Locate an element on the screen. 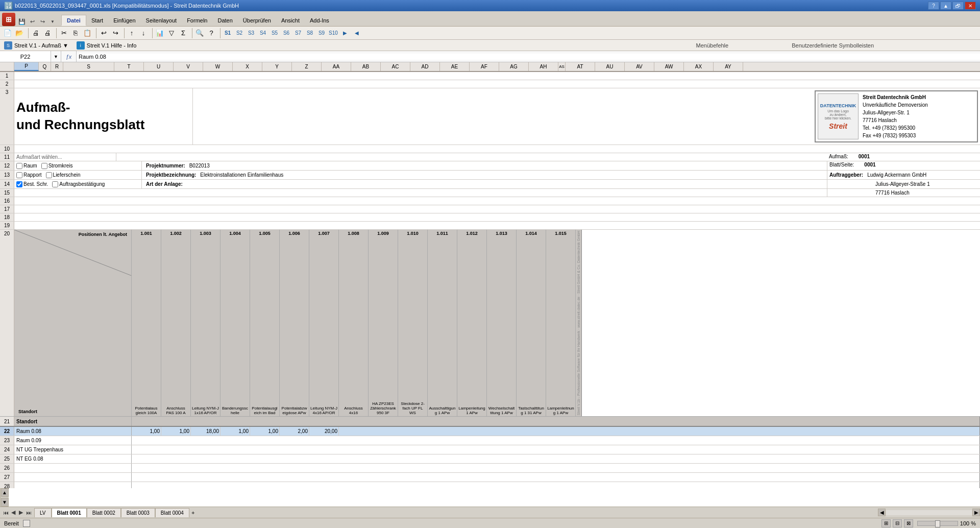 The width and height of the screenshot is (980, 528). redo-quick-btn: ↪ is located at coordinates (42, 21).